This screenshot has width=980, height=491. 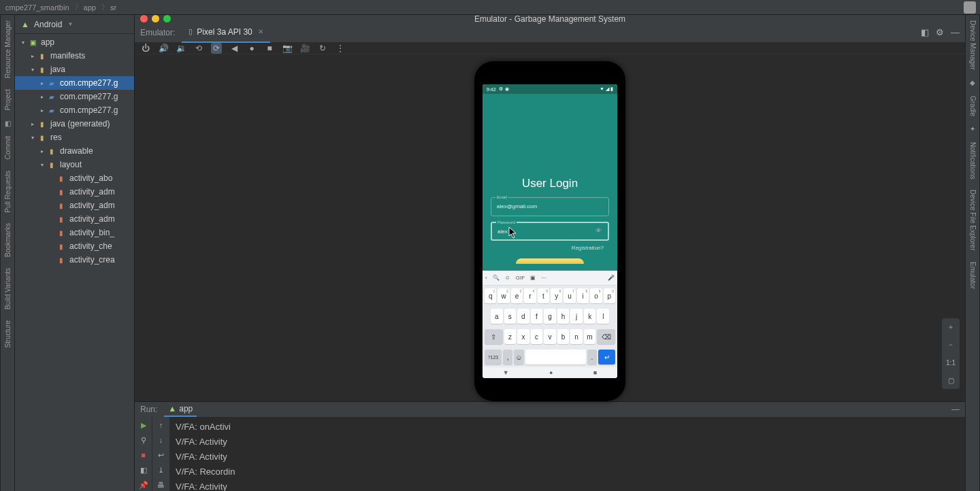 I want to click on tool-tab-project: Project, so click(x=8, y=99).